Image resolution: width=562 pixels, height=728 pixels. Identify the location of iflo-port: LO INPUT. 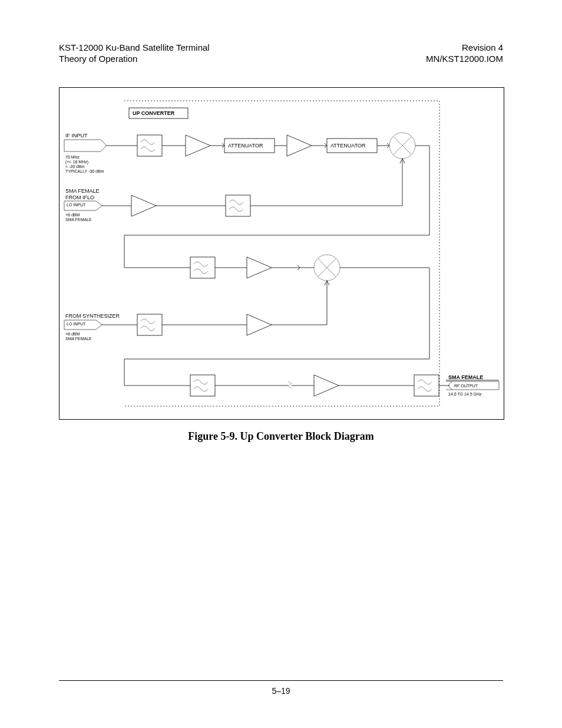
(77, 205).